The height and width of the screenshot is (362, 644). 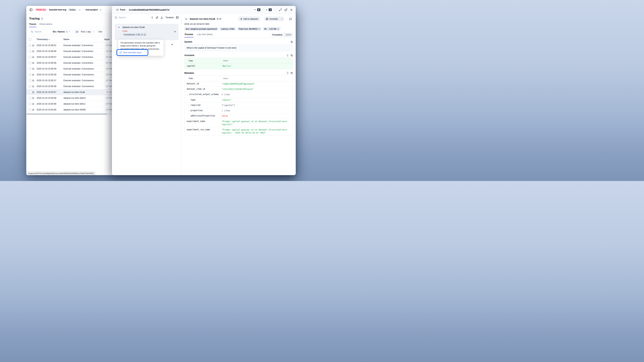 I want to click on search-scope-dropdown: IDs / Names, so click(x=62, y=32).